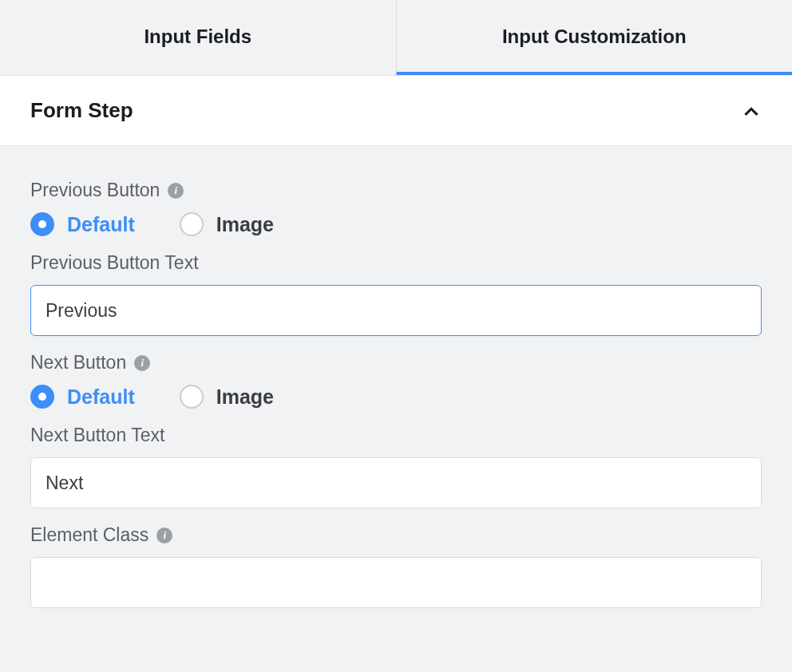 The height and width of the screenshot is (672, 792). Describe the element at coordinates (81, 110) in the screenshot. I see `section-title: Form Step` at that location.